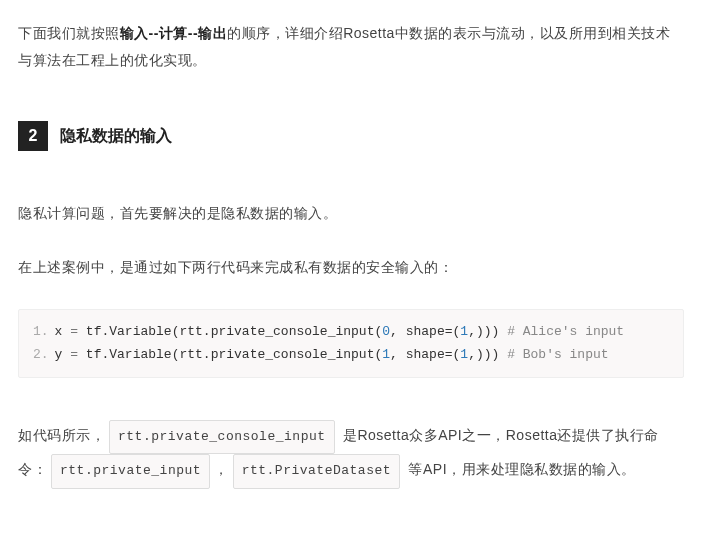  What do you see at coordinates (69, 33) in the screenshot?
I see `intro-pre: 下面我们就按照` at bounding box center [69, 33].